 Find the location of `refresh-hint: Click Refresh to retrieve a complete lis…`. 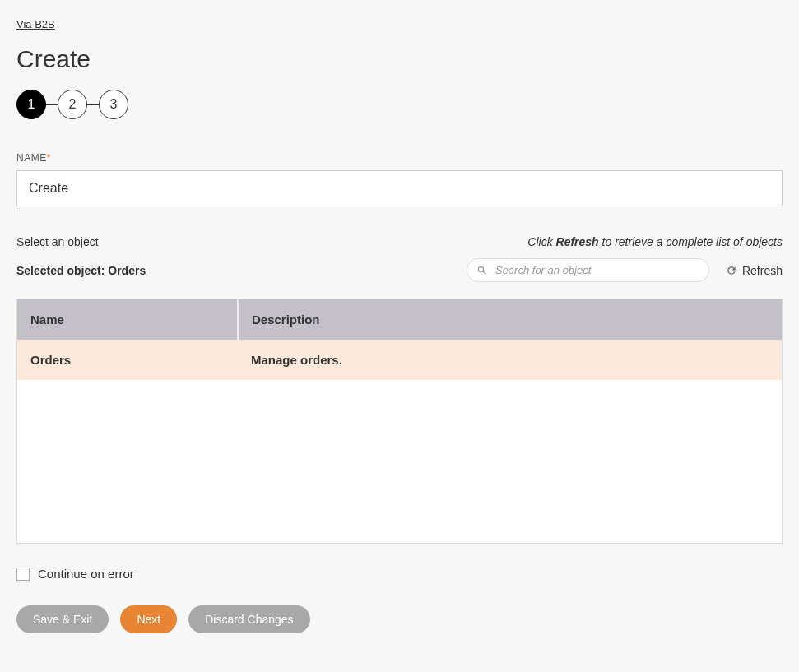

refresh-hint: Click Refresh to retrieve a complete lis… is located at coordinates (655, 242).